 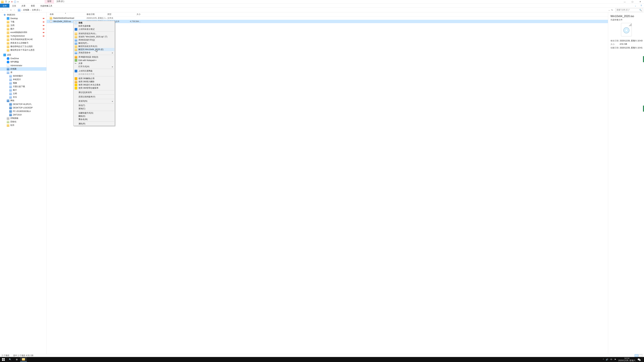 What do you see at coordinates (607, 360) in the screenshot?
I see `tray-volume-icon: 🔊` at bounding box center [607, 360].